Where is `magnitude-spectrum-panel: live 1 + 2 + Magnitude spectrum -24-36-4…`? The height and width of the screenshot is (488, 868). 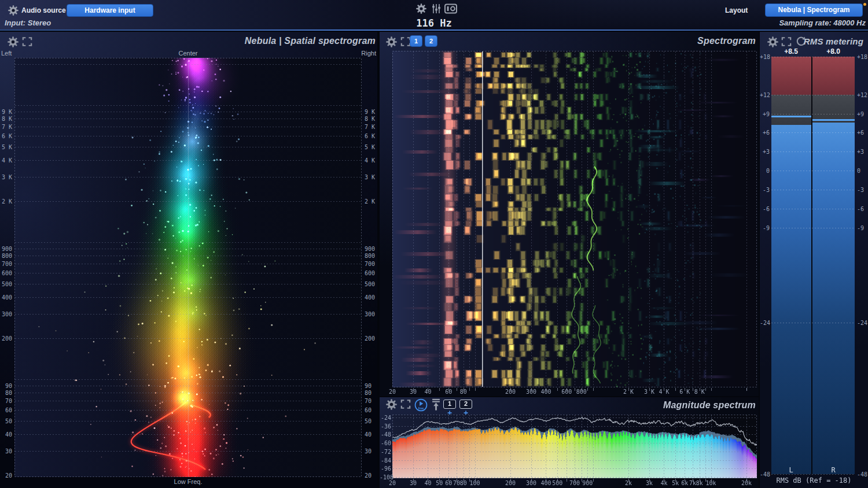
magnitude-spectrum-panel: live 1 + 2 + Magnitude spectrum -24-36-4… is located at coordinates (569, 443).